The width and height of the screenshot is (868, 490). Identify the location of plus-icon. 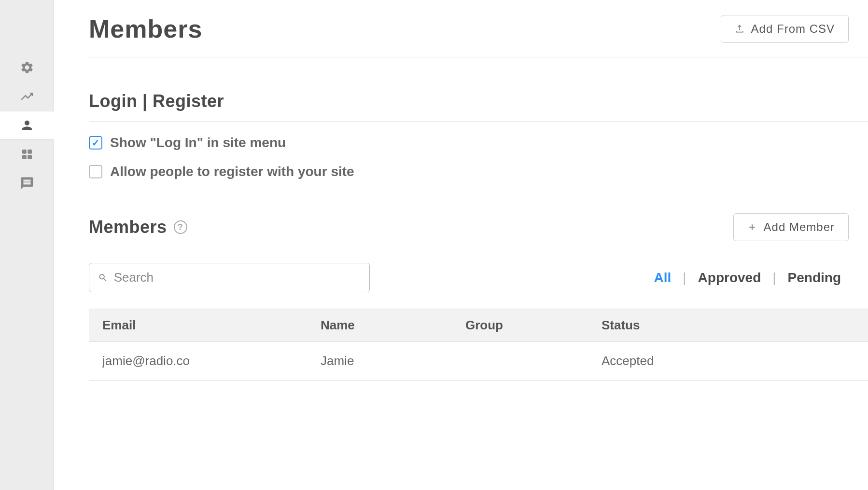
(752, 227).